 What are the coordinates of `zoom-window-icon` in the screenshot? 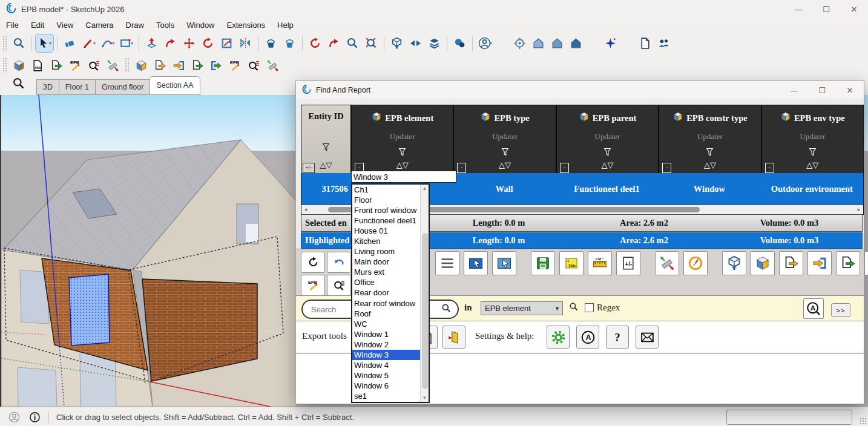 It's located at (19, 44).